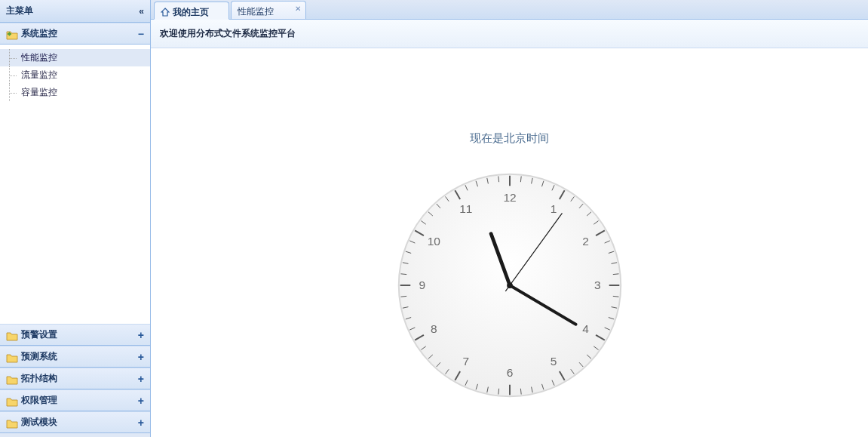  Describe the element at coordinates (434, 329) in the screenshot. I see `svg-text: 8` at that location.